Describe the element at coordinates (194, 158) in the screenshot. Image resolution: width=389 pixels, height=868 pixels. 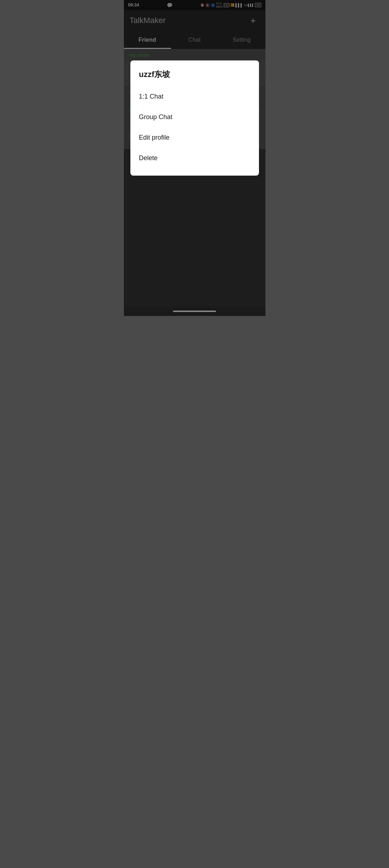
I see `delete-button: Delete` at that location.